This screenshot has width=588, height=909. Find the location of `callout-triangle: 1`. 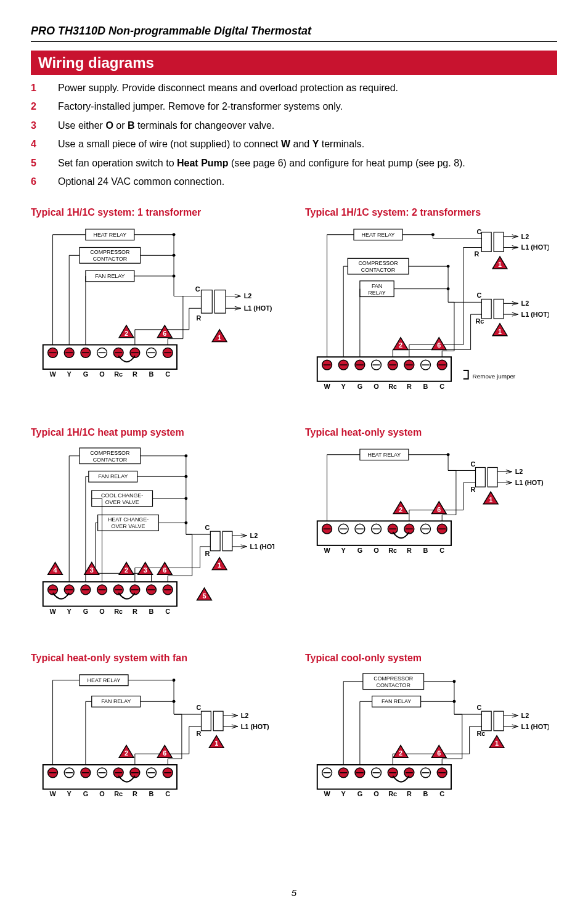

callout-triangle: 1 is located at coordinates (219, 563).